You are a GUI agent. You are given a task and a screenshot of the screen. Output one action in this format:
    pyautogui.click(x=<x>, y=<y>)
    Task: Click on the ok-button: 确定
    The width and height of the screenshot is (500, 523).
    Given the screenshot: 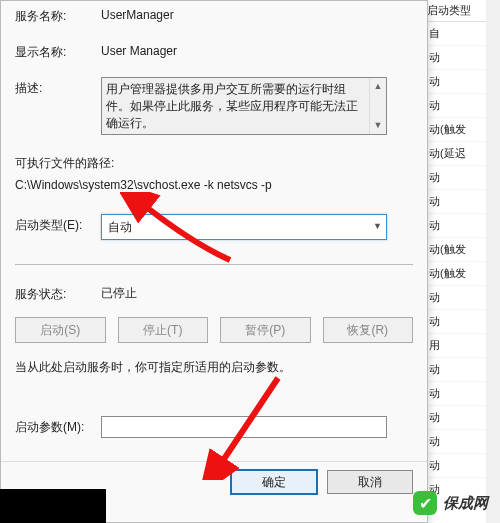 What is the action you would take?
    pyautogui.click(x=274, y=482)
    